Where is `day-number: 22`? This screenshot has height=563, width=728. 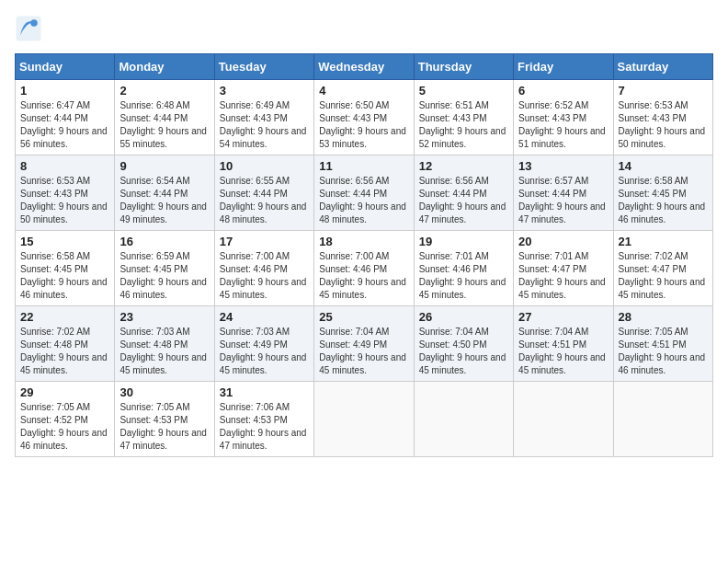 day-number: 22 is located at coordinates (64, 316).